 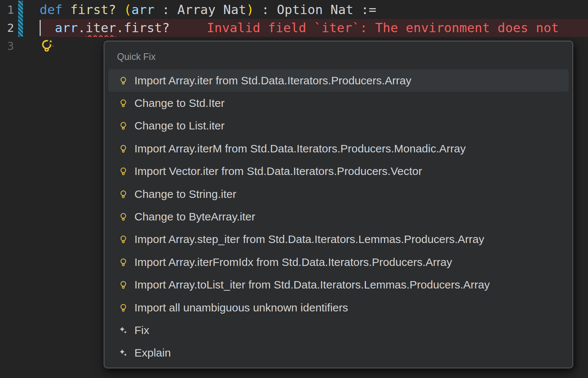 What do you see at coordinates (338, 262) in the screenshot?
I see `quickfix-item: Import Array.iterFromIdx from Std.Data.I…` at bounding box center [338, 262].